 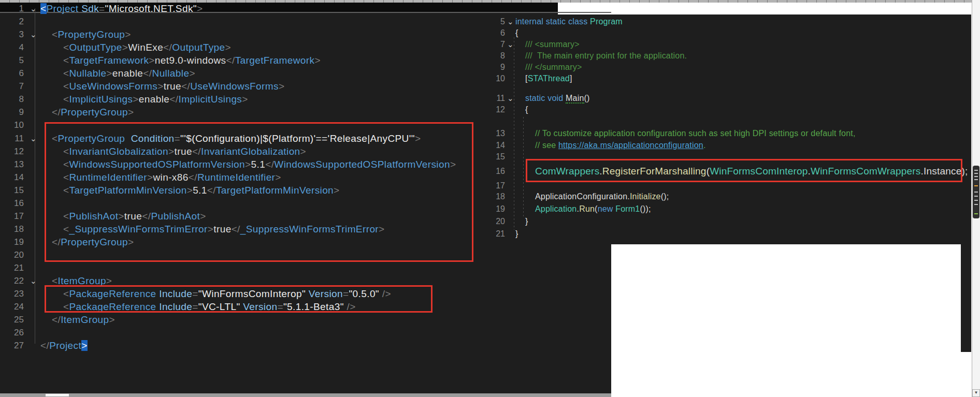 What do you see at coordinates (495, 234) in the screenshot?
I see `line-number: 21` at bounding box center [495, 234].